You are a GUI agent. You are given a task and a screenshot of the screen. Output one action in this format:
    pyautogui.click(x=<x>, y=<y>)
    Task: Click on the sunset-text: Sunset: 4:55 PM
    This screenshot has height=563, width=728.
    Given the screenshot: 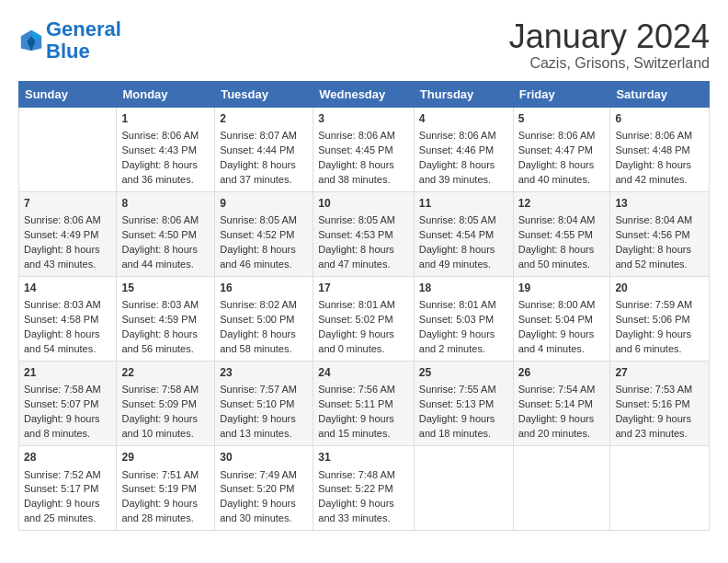 What is the action you would take?
    pyautogui.click(x=555, y=235)
    